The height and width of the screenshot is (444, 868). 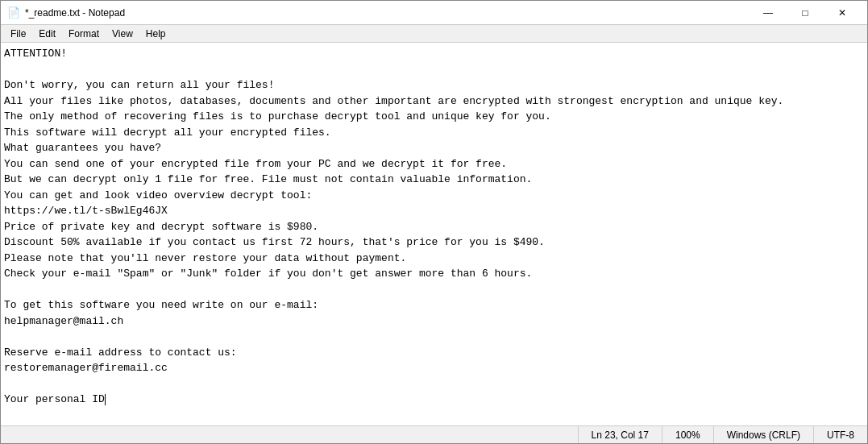 What do you see at coordinates (84, 34) in the screenshot?
I see `menu-format: Format` at bounding box center [84, 34].